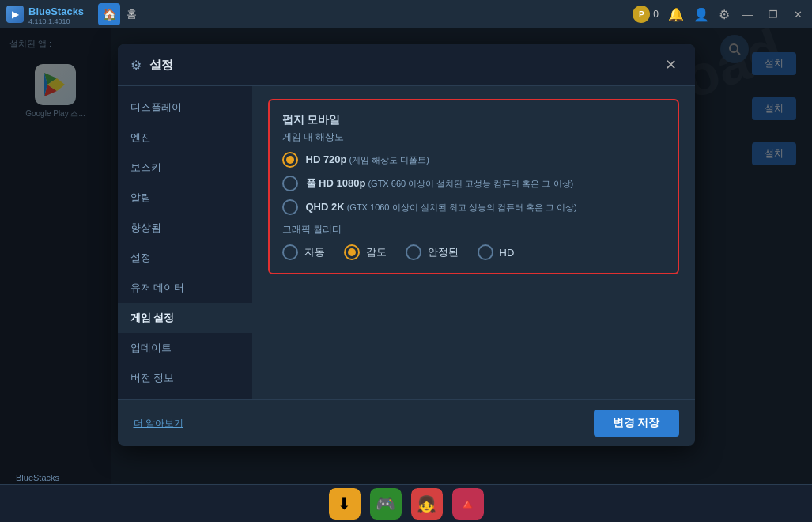 This screenshot has width=812, height=522. I want to click on coins-count: 0, so click(656, 14).